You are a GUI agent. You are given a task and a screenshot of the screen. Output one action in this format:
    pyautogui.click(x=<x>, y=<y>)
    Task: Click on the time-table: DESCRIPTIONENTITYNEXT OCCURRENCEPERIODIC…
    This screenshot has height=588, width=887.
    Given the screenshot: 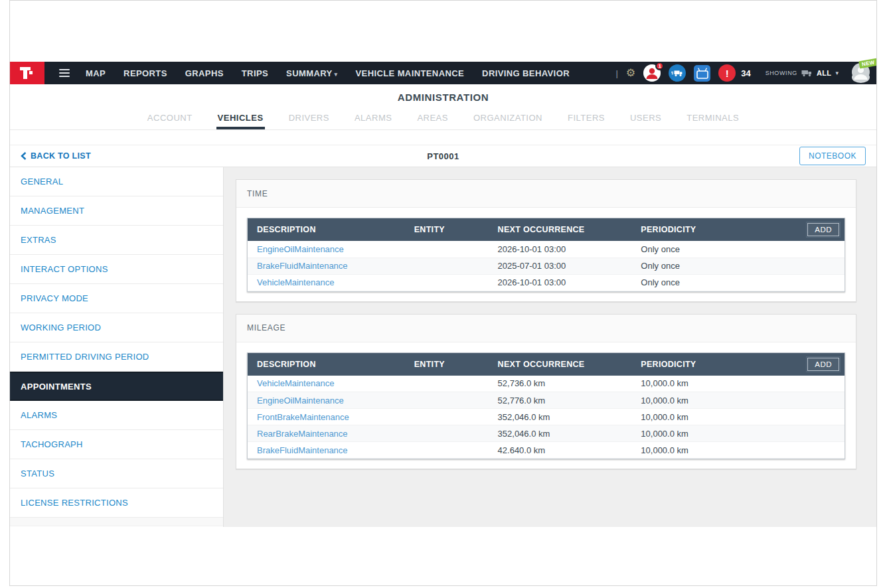 What is the action you would take?
    pyautogui.click(x=546, y=255)
    